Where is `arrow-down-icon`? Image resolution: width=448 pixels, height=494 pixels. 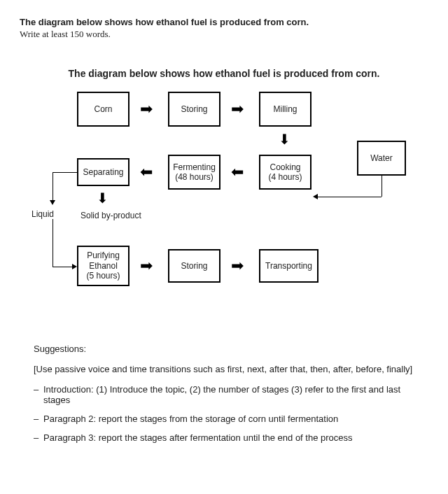 arrow-down-icon is located at coordinates (52, 203).